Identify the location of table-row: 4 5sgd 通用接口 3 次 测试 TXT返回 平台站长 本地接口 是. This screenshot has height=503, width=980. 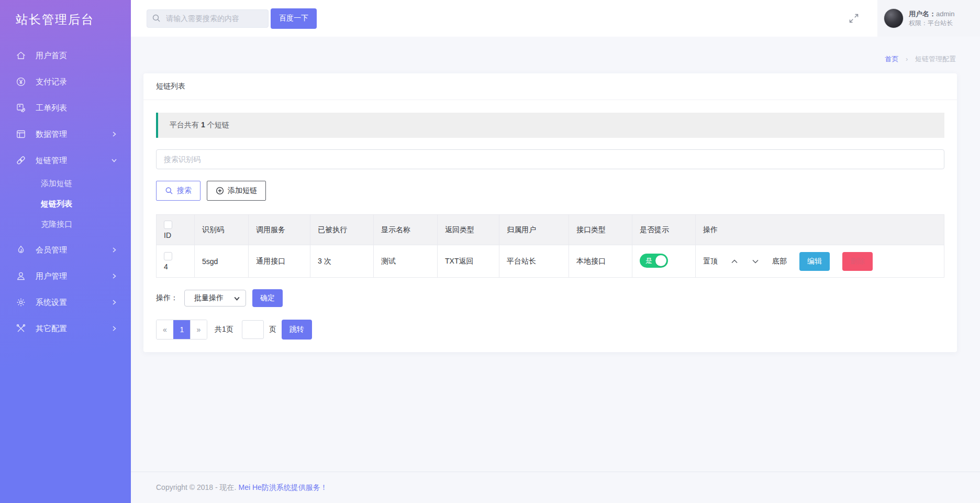
(551, 261).